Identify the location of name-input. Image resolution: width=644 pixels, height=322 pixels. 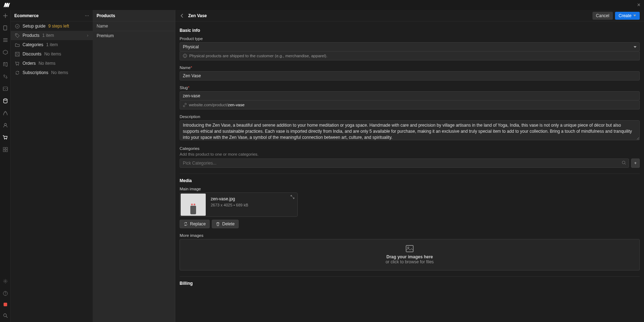
(410, 76).